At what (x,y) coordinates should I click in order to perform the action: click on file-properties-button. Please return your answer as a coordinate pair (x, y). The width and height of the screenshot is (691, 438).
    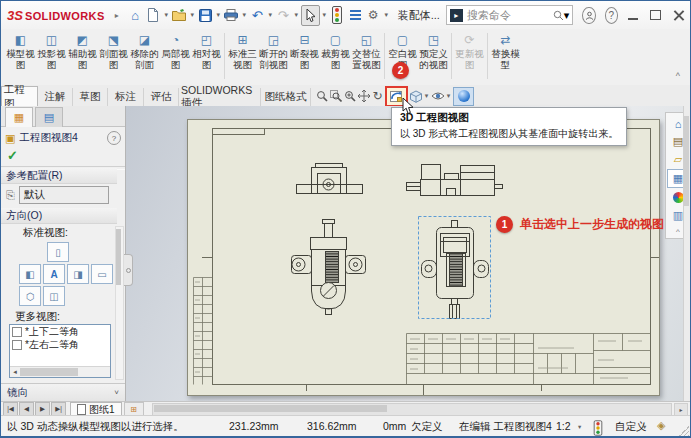
    Looking at the image, I should click on (356, 16).